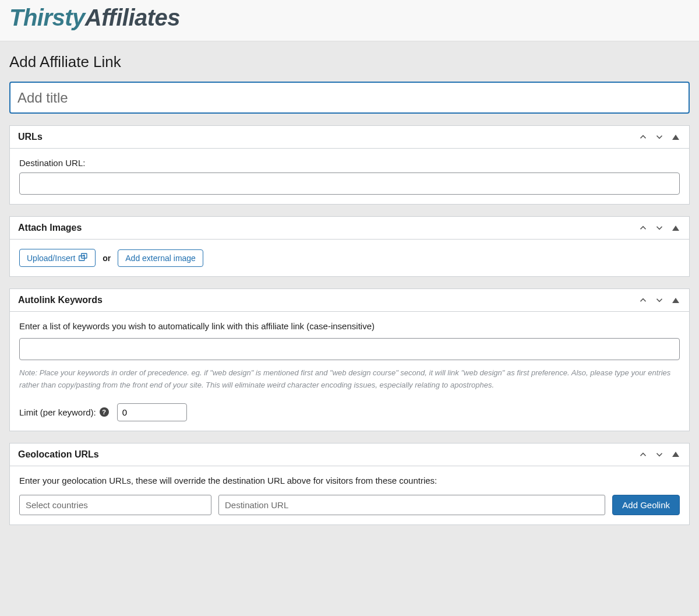 This screenshot has height=616, width=699. I want to click on geolocation-header: Geolocation URLs, so click(350, 455).